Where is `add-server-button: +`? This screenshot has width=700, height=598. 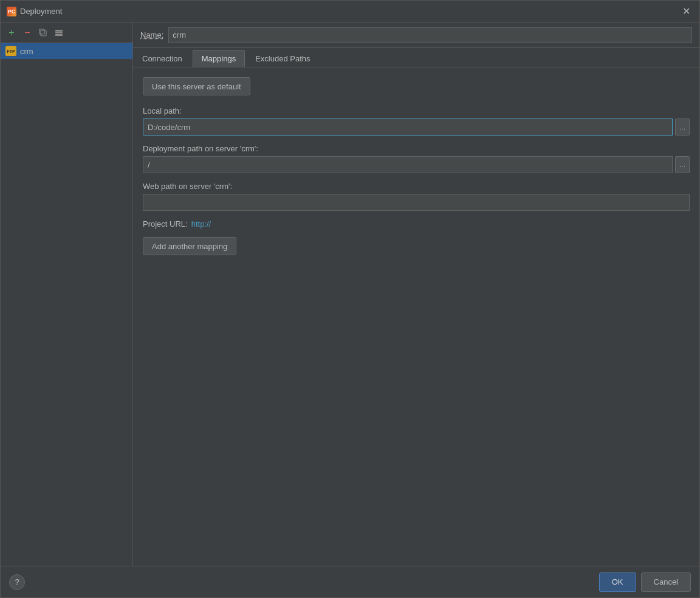
add-server-button: + is located at coordinates (12, 33).